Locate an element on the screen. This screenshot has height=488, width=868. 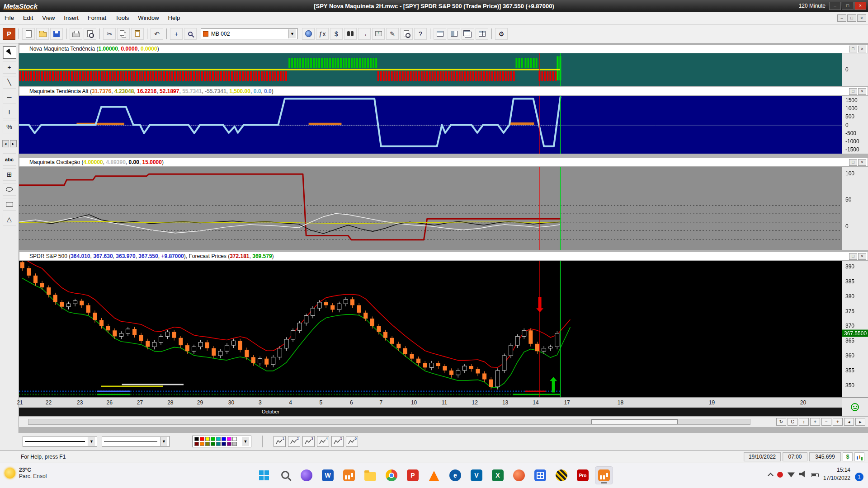
excel-icon: X is located at coordinates (498, 475).